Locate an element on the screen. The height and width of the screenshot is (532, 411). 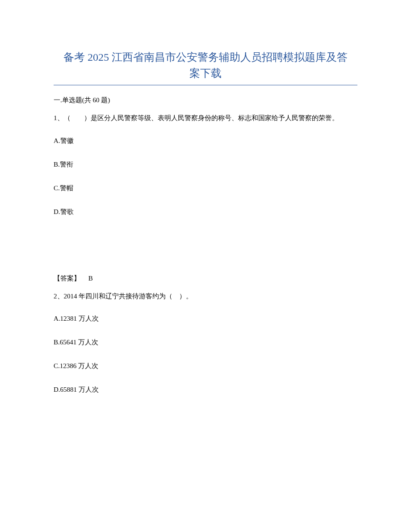
question-2-text: 2、2014 年四川和辽宁共接待游客约为（ ）。 is located at coordinates (206, 297).